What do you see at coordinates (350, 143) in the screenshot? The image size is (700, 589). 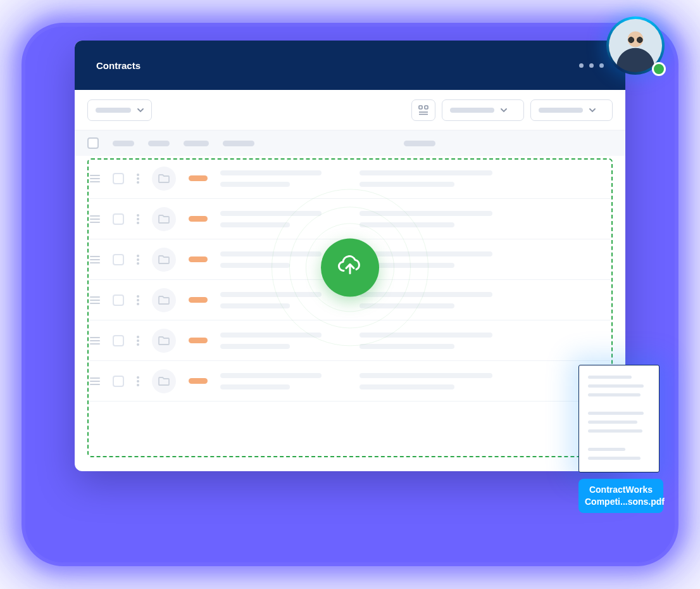 I see `table-header` at bounding box center [350, 143].